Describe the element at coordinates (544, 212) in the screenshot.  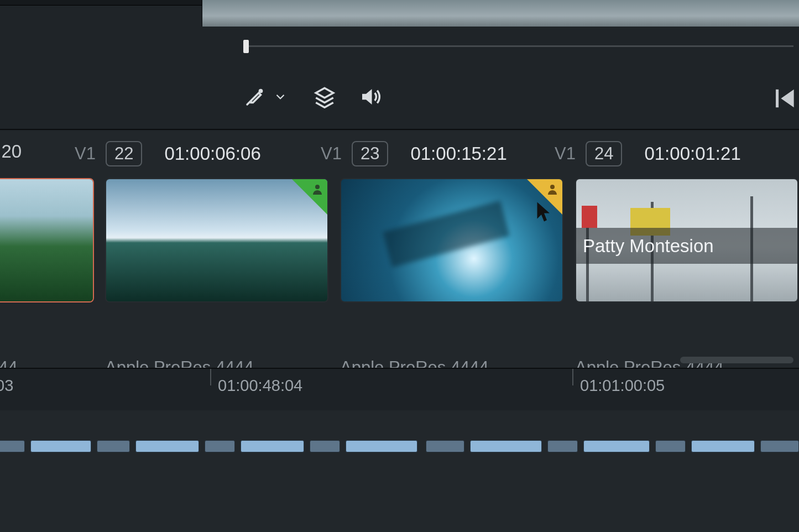
I see `mouse-cursor-icon` at that location.